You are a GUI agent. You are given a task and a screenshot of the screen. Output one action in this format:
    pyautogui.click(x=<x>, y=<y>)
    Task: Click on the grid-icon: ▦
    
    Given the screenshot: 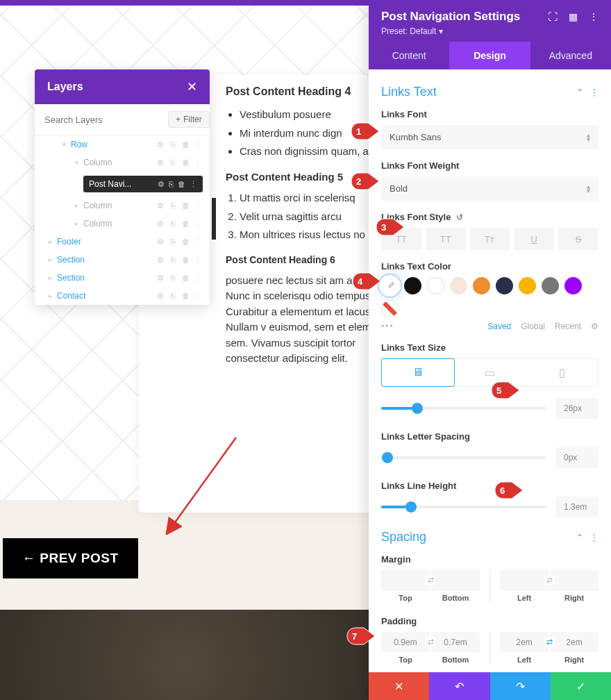 What is the action you would take?
    pyautogui.click(x=574, y=17)
    